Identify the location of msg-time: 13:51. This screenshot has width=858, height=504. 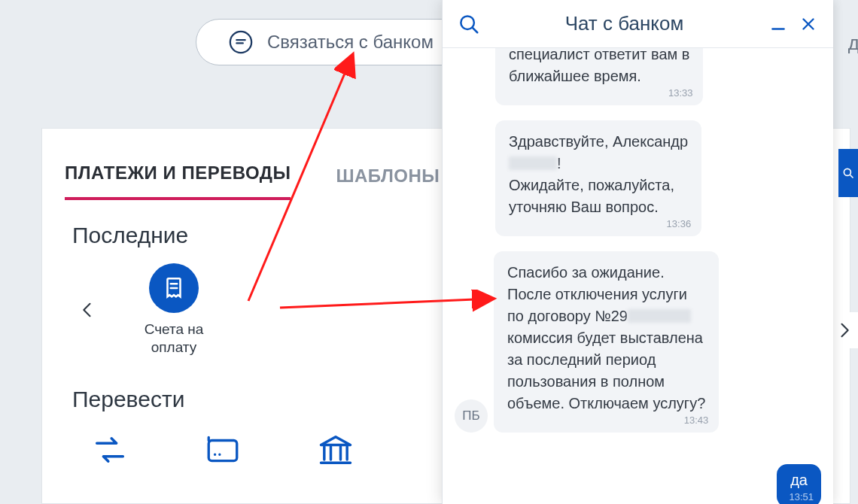
(801, 496).